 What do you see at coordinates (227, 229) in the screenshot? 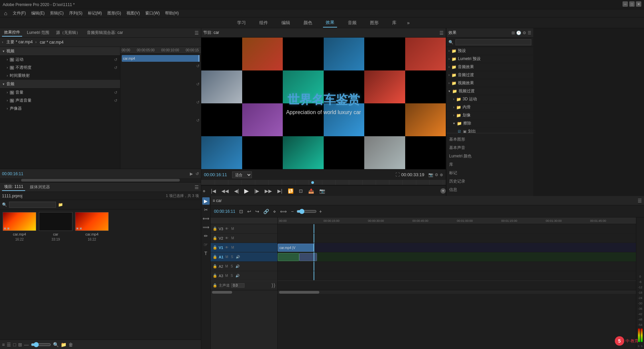
I see `tl-eye-v3: 👁` at bounding box center [227, 229].